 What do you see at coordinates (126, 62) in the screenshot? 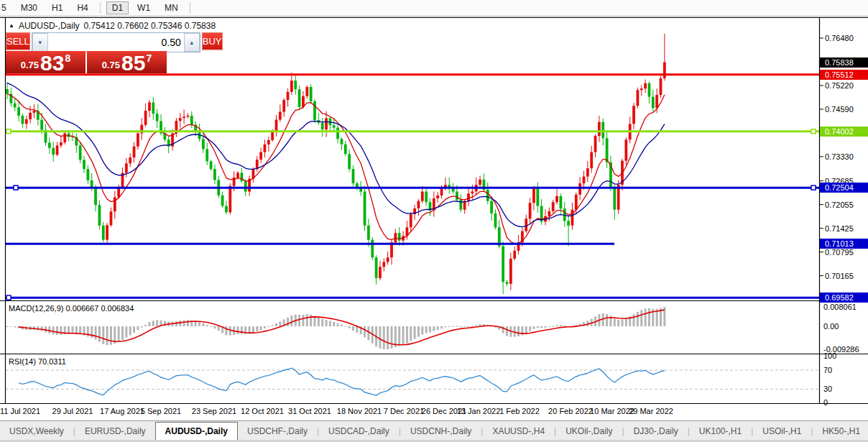
I see `buy-price-button: 0.75 85 7` at bounding box center [126, 62].